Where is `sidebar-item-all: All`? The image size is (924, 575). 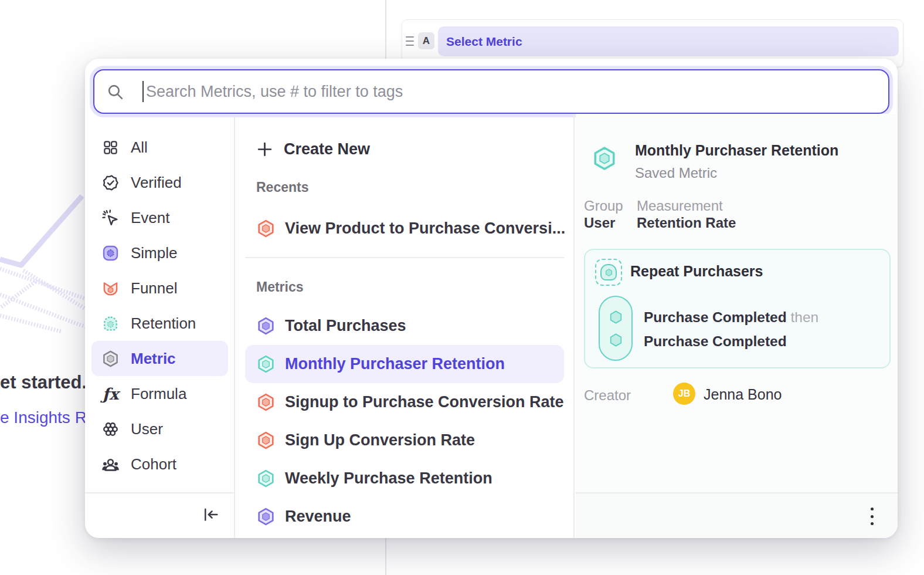
sidebar-item-all: All is located at coordinates (159, 147).